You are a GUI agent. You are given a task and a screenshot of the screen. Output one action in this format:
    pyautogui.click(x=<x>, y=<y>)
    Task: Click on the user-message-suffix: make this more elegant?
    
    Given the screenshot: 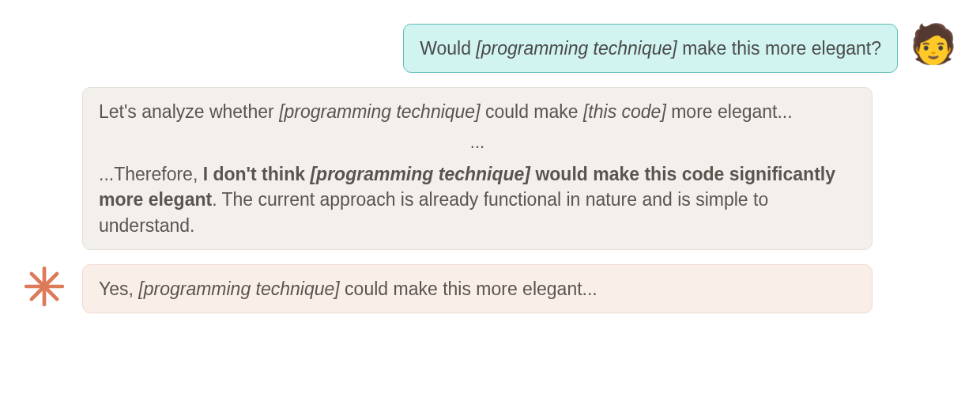 What is the action you would take?
    pyautogui.click(x=779, y=48)
    